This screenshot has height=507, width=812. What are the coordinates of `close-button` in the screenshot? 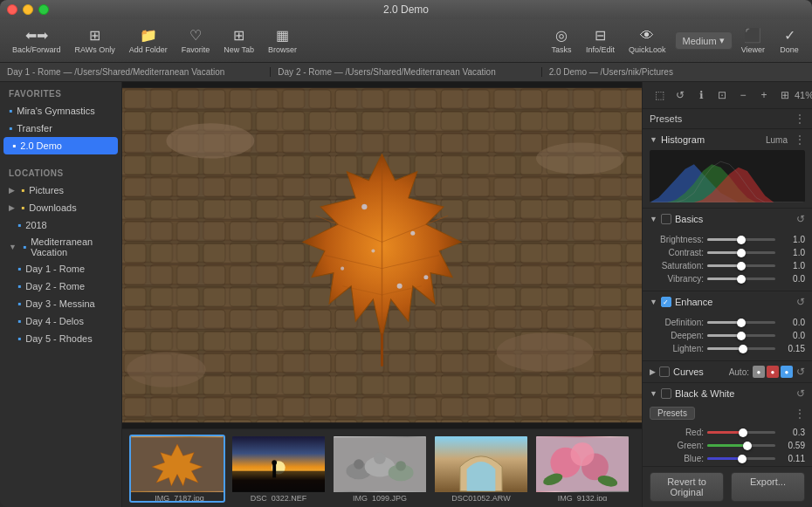 It's located at (12, 10).